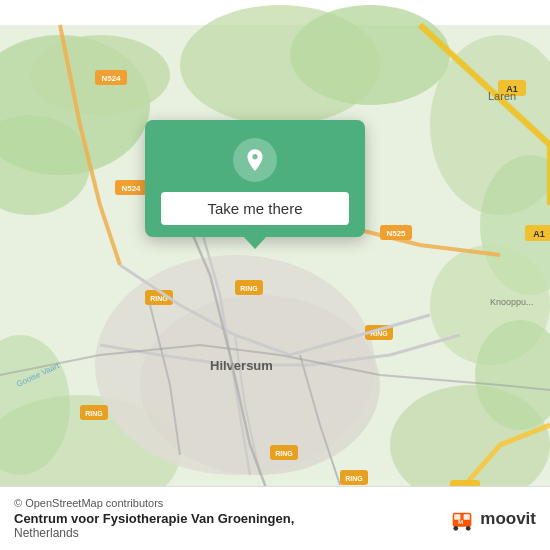  Describe the element at coordinates (275, 518) in the screenshot. I see `footer-bar: © OpenStreetMap contributors Centrum voo…` at that location.